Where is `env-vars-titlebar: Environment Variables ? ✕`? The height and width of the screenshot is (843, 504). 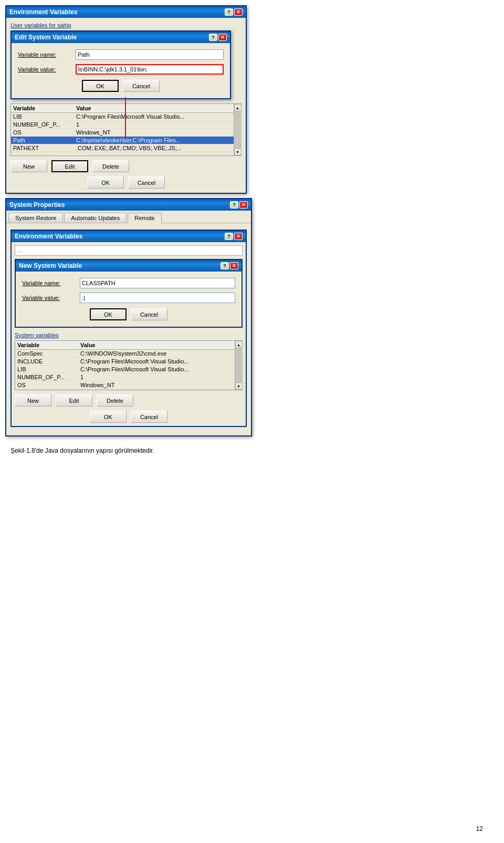 env-vars-titlebar: Environment Variables ? ✕ is located at coordinates (126, 12).